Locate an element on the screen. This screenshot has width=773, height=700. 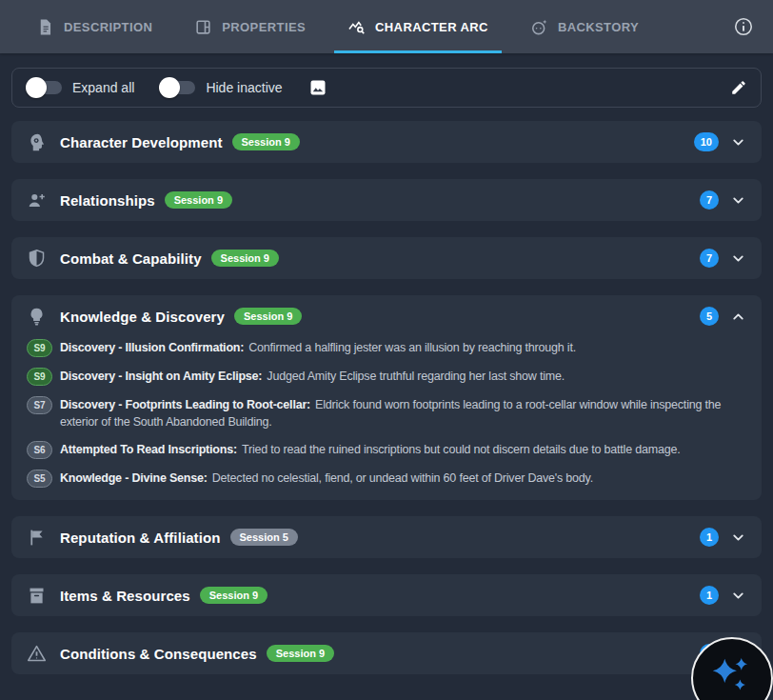
item-label: Discovery - Insight on Amity Eclipse: is located at coordinates (161, 376).